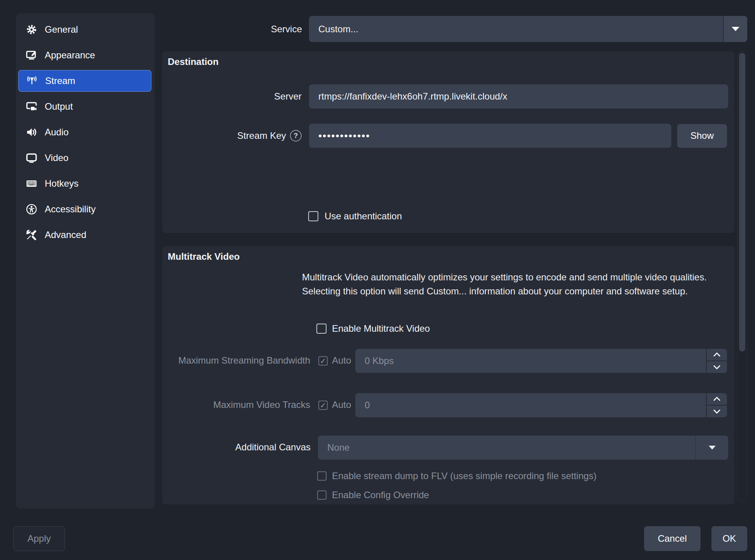 The width and height of the screenshot is (755, 560). What do you see at coordinates (151, 29) in the screenshot?
I see `service-label: Service` at bounding box center [151, 29].